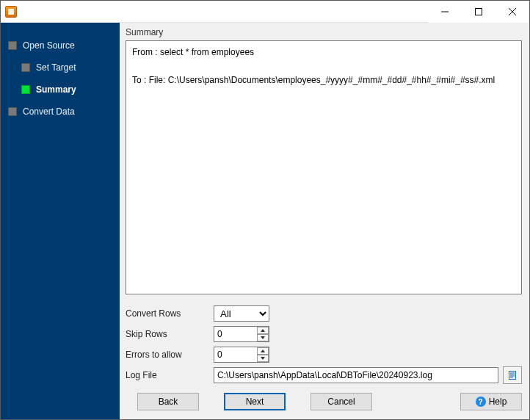 This screenshot has width=530, height=420. What do you see at coordinates (341, 402) in the screenshot?
I see `cancel-button: Cancel` at bounding box center [341, 402].